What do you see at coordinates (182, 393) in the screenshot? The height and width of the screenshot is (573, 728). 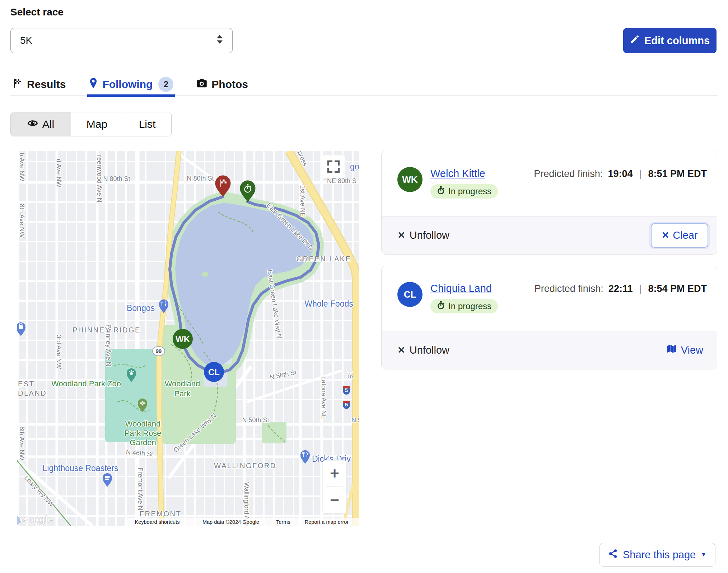 I see `svg-text: Park` at bounding box center [182, 393].